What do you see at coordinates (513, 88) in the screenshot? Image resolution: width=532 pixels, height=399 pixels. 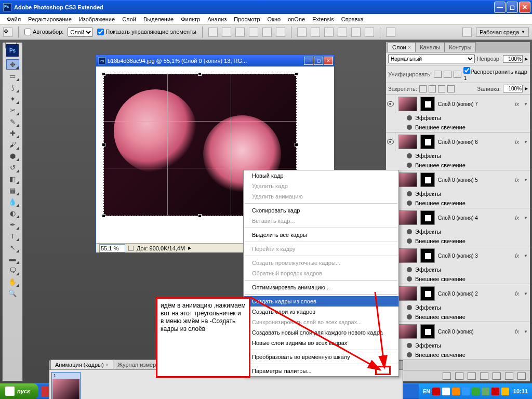 I see `fill-input` at bounding box center [513, 88].